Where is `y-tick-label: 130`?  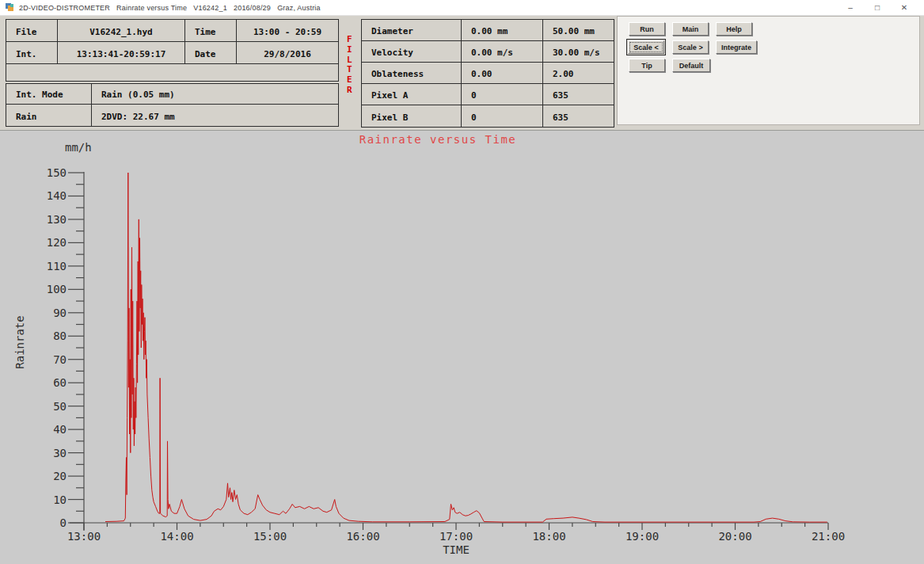
y-tick-label: 130 is located at coordinates (57, 219).